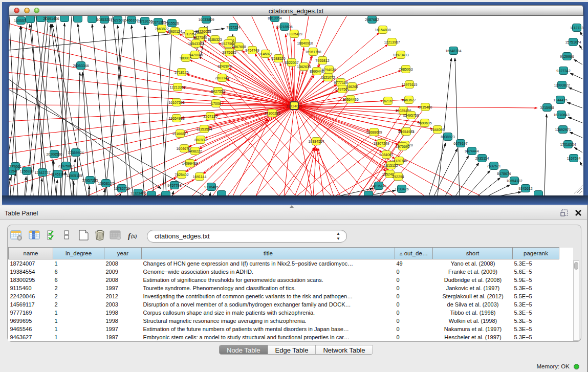 The width and height of the screenshot is (588, 372). What do you see at coordinates (294, 106) in the screenshot?
I see `svg-text: 18724007` at bounding box center [294, 106].